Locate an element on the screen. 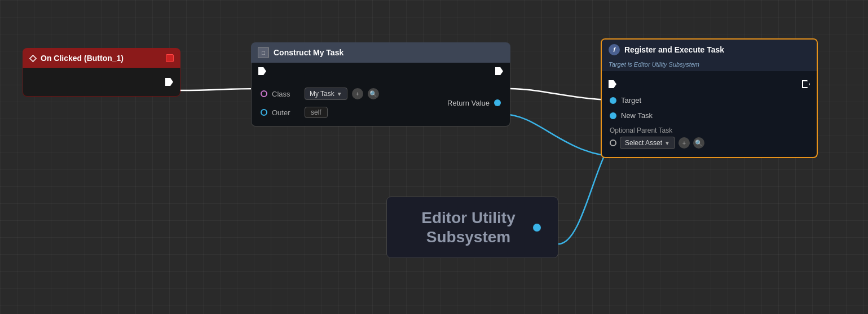 The image size is (868, 314). class-pin is located at coordinates (264, 94).